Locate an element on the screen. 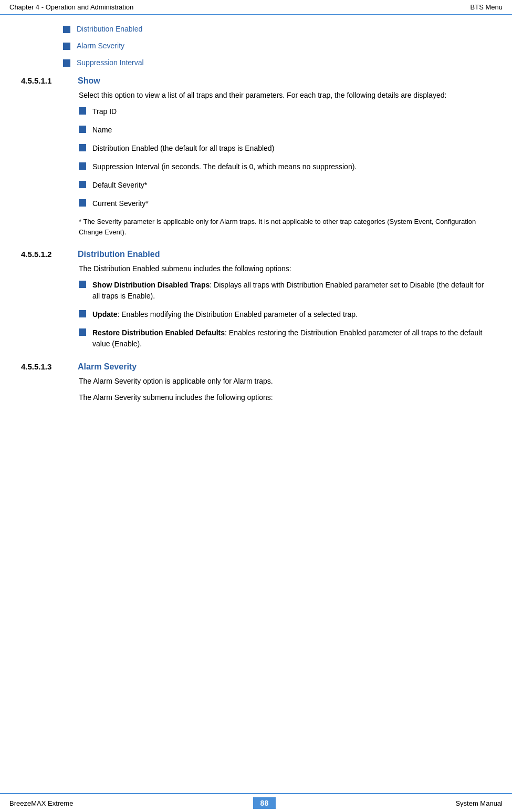  header-left: Chapter 4 - Operation and Administration is located at coordinates (71, 7).